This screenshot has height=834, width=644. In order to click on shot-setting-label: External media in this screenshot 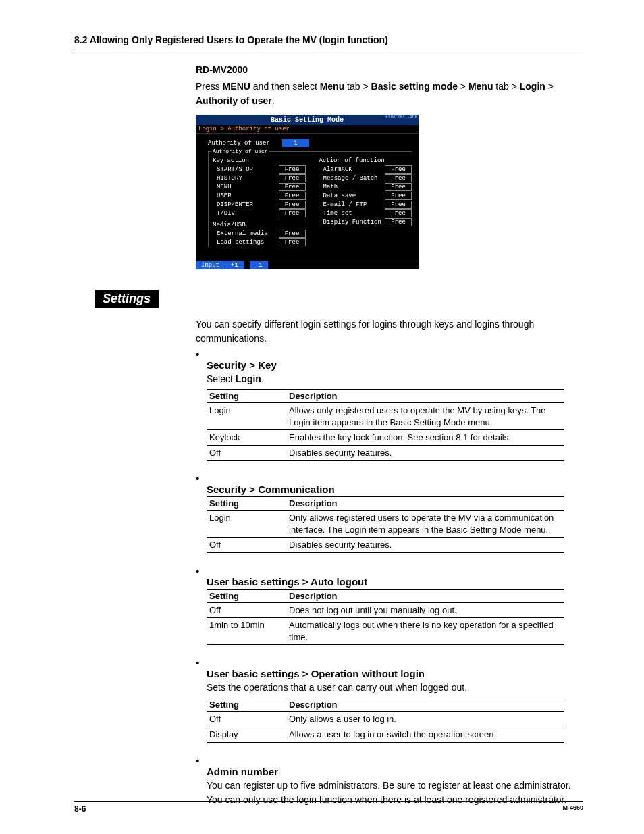, I will do `click(240, 234)`.